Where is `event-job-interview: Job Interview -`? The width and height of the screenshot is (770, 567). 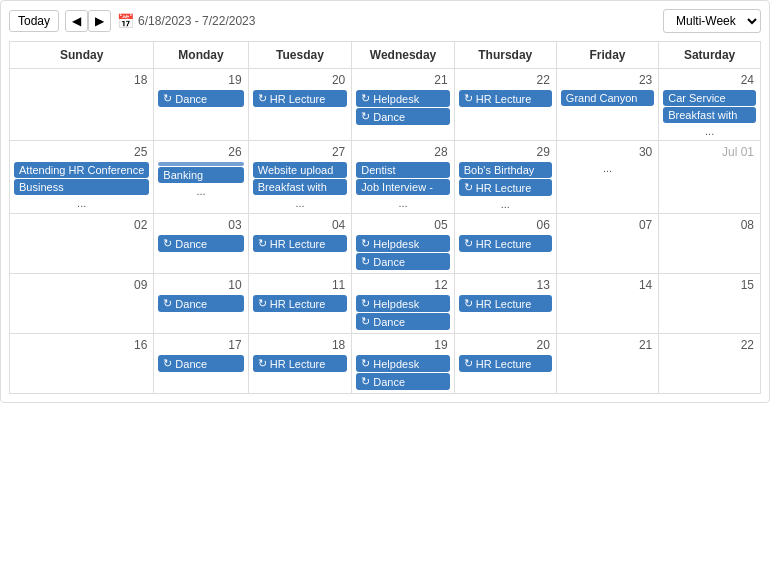 event-job-interview: Job Interview - is located at coordinates (402, 187).